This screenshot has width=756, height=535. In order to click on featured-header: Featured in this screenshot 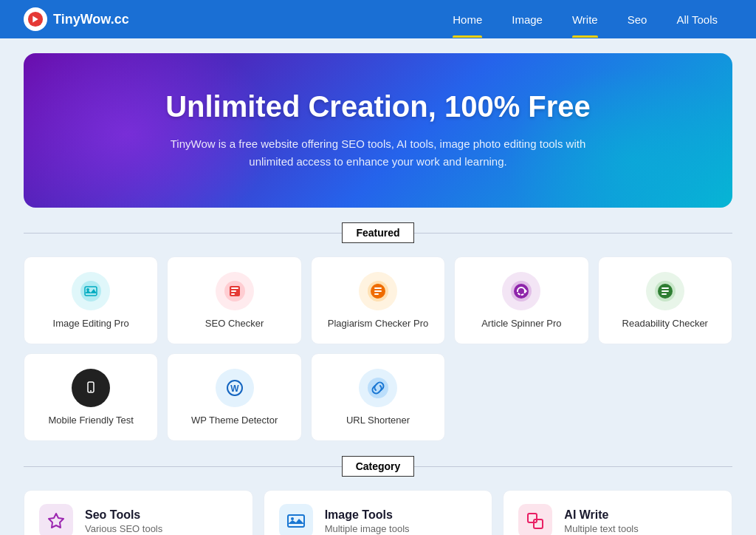, I will do `click(378, 233)`.